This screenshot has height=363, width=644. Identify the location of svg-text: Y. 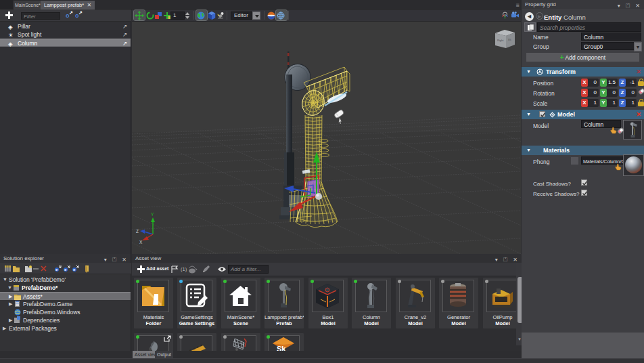
(153, 214).